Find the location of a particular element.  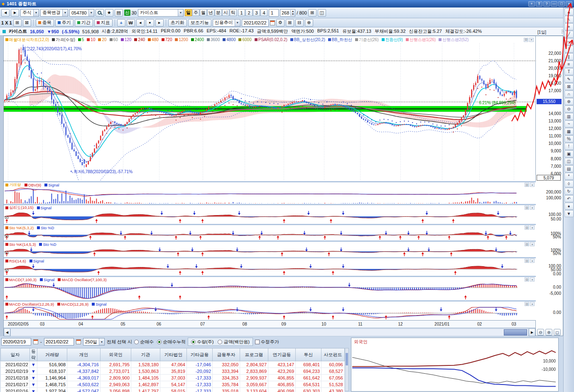

crosshair-icon: + is located at coordinates (569, 27).